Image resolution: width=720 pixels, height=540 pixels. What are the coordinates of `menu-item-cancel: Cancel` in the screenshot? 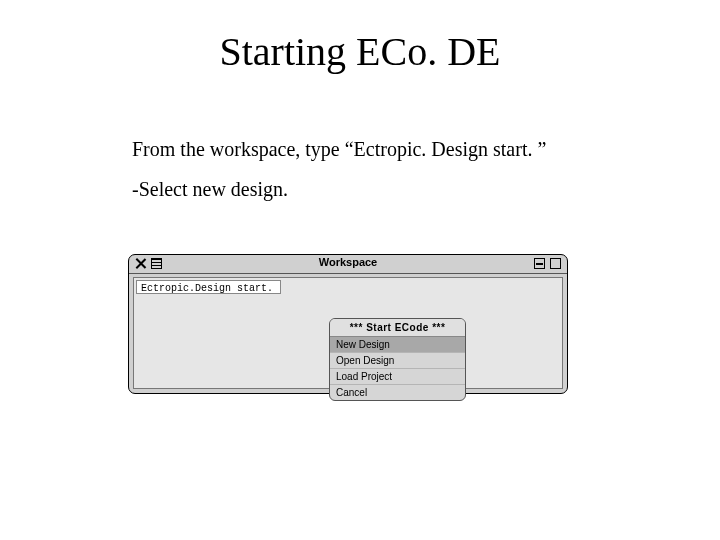 It's located at (398, 392).